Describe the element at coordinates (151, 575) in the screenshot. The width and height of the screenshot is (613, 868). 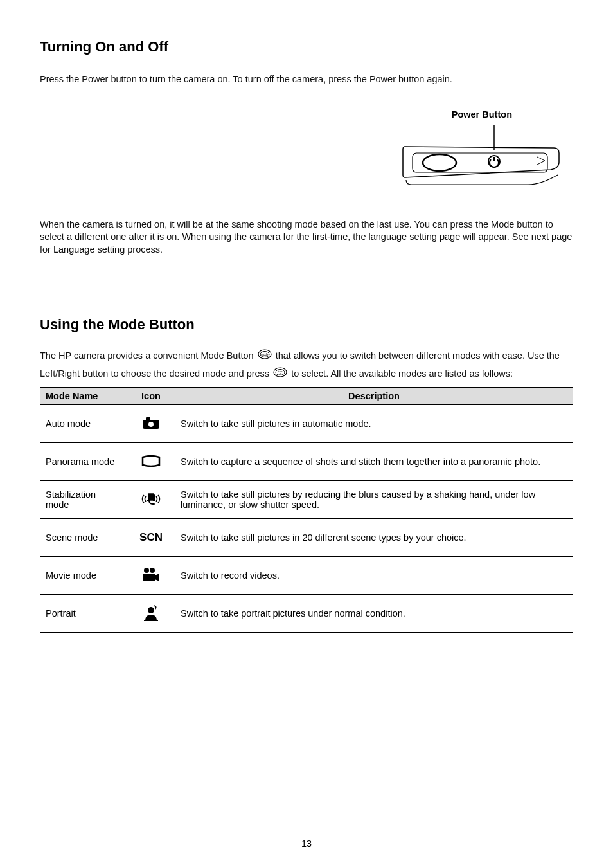
I see `movie-mode-icon` at that location.